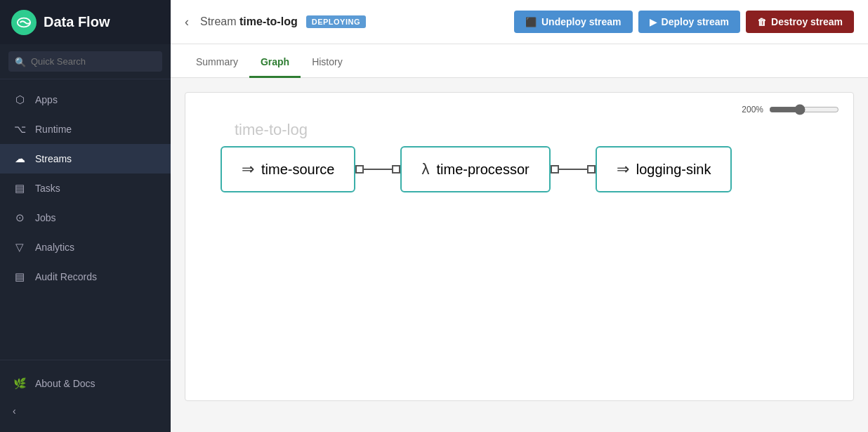  What do you see at coordinates (275, 22) in the screenshot?
I see `header-left: ‹ Stream time-to-log DEPLOYING` at bounding box center [275, 22].